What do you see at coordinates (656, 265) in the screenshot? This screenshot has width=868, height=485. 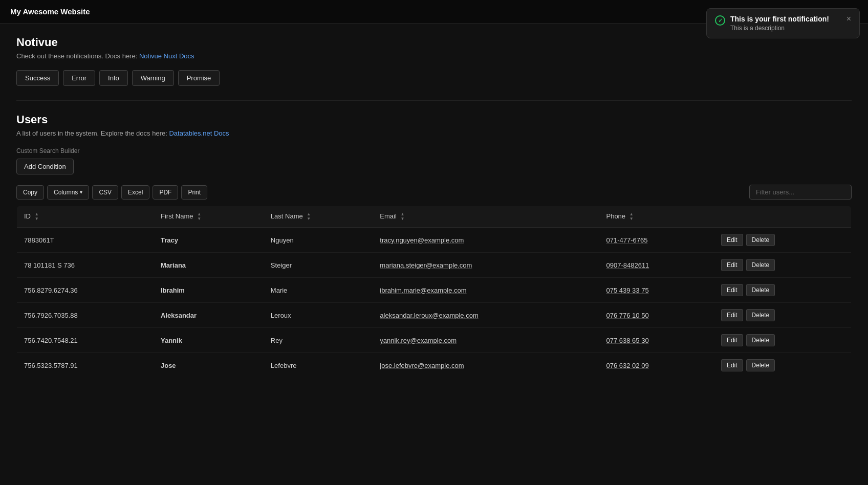 I see `cell-phone: 0907-8482611` at bounding box center [656, 265].